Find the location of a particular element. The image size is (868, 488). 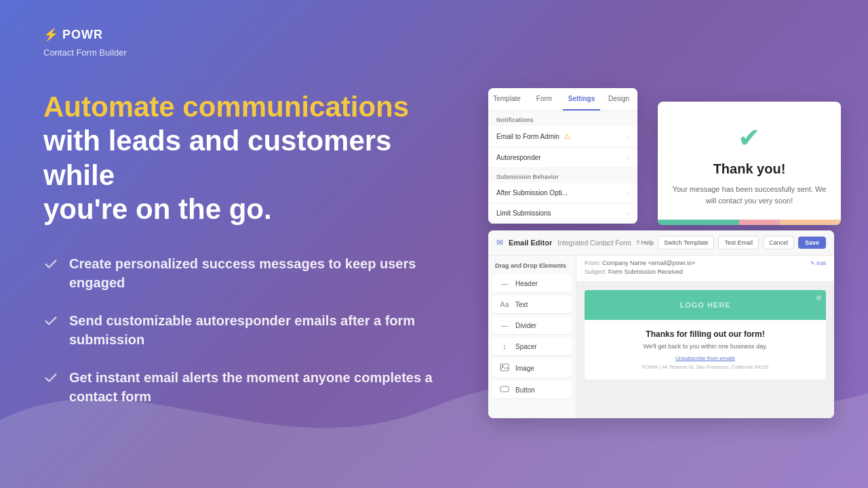

check-big-icon: ✔ is located at coordinates (749, 138).